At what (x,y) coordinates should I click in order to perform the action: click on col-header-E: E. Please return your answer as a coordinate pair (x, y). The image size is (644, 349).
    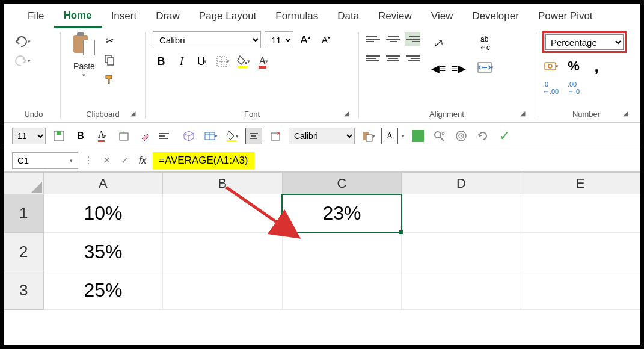
    Looking at the image, I should click on (580, 184).